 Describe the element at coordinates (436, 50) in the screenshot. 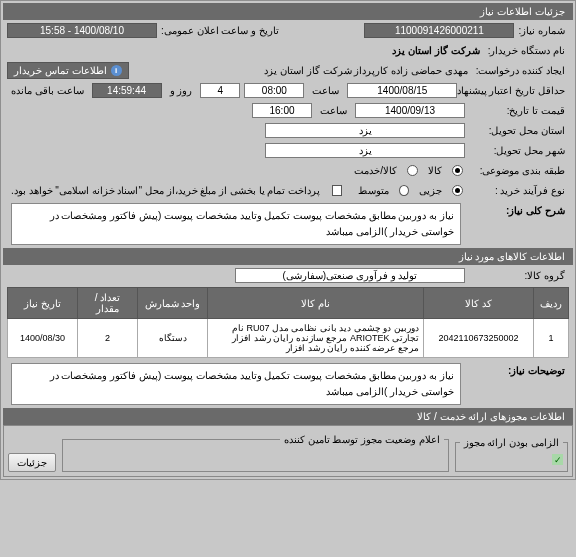

I see `buyer-value: شرکت گاز استان یزد` at that location.